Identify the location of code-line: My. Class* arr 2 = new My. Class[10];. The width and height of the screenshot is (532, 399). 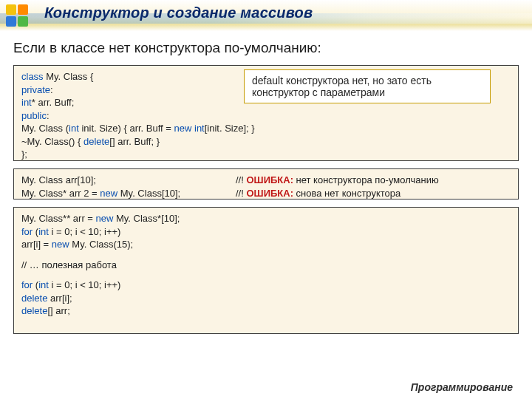
(129, 194).